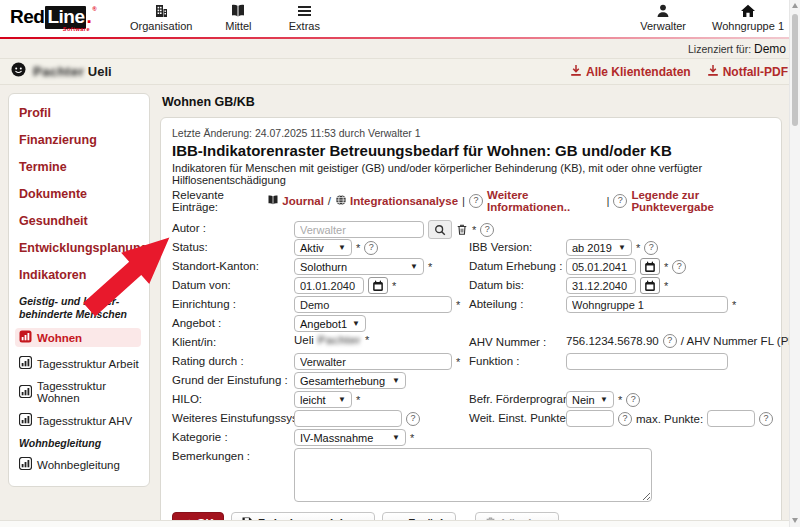 The width and height of the screenshot is (800, 527). What do you see at coordinates (544, 201) in the screenshot?
I see `weitere-informationen-link: Weitere Informationen..` at bounding box center [544, 201].